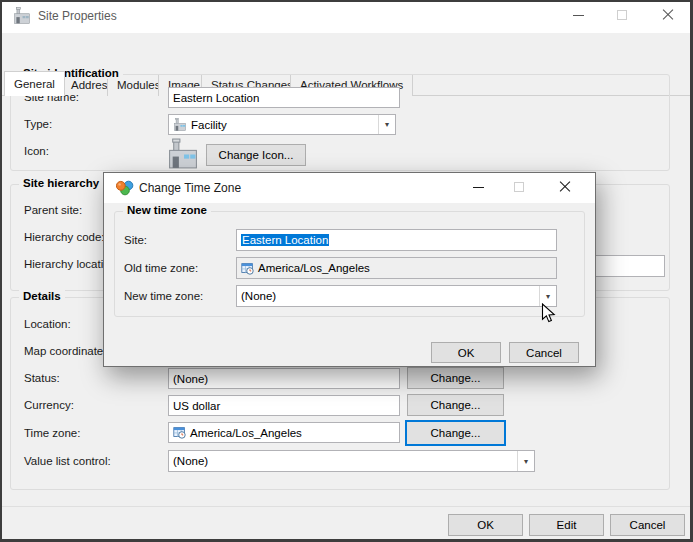 This screenshot has height=542, width=693. I want to click on minimize-button, so click(578, 15).